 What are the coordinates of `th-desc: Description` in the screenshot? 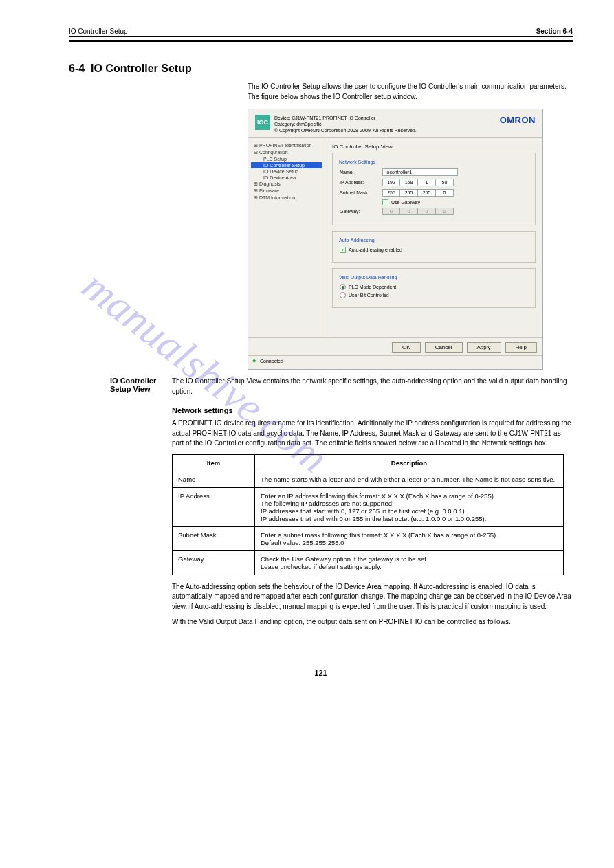 It's located at (410, 463).